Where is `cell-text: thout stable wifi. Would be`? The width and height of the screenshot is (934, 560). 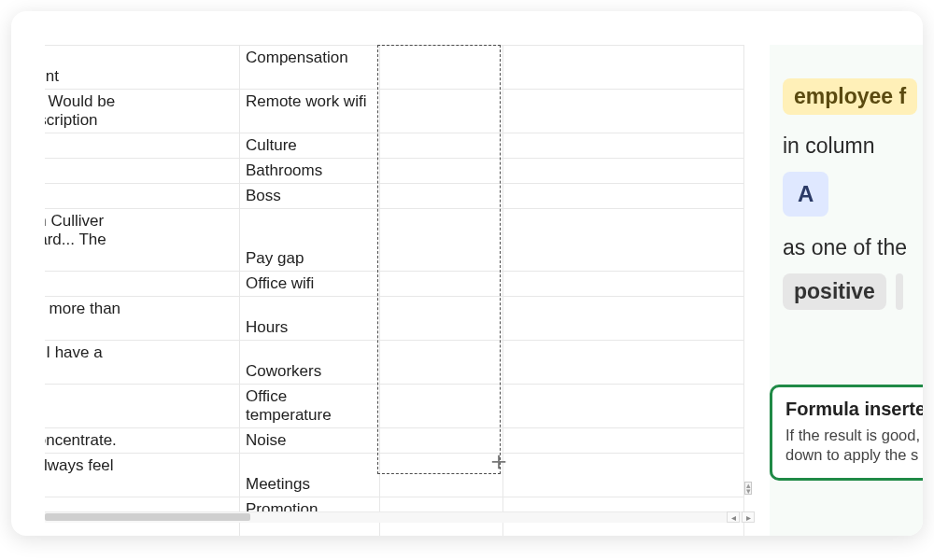 cell-text: thout stable wifi. Would be is located at coordinates (80, 101).